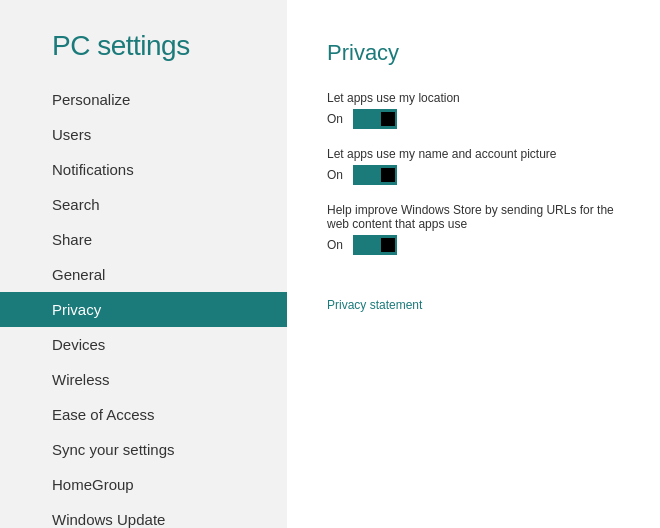 The height and width of the screenshot is (528, 660). What do you see at coordinates (478, 173) in the screenshot?
I see `settings-list: Let apps use my locationOnLet apps use m…` at bounding box center [478, 173].